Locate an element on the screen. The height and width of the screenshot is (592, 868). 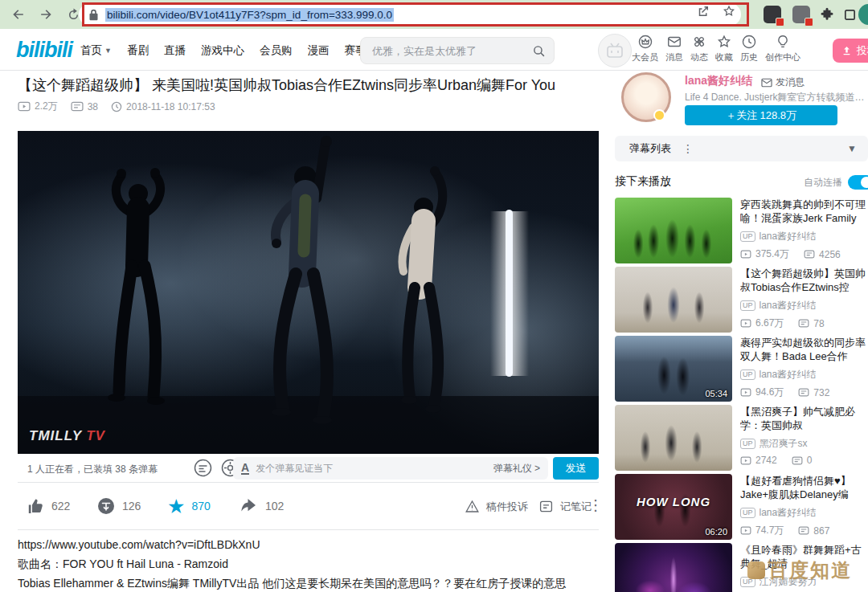
recommended-video-1: 穿西装跳舞真的帅到不可理喻！混蛋家族Jerk Family亚… UPlana酱好… is located at coordinates (741, 231).